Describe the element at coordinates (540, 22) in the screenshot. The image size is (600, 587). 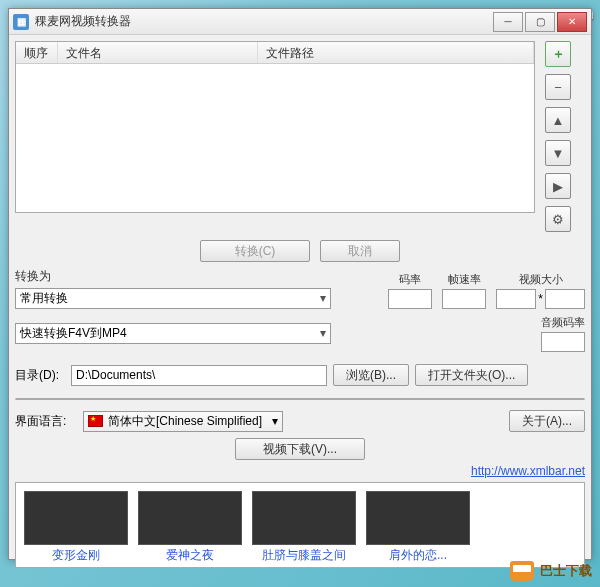
I see `maximize-button: ▢` at that location.